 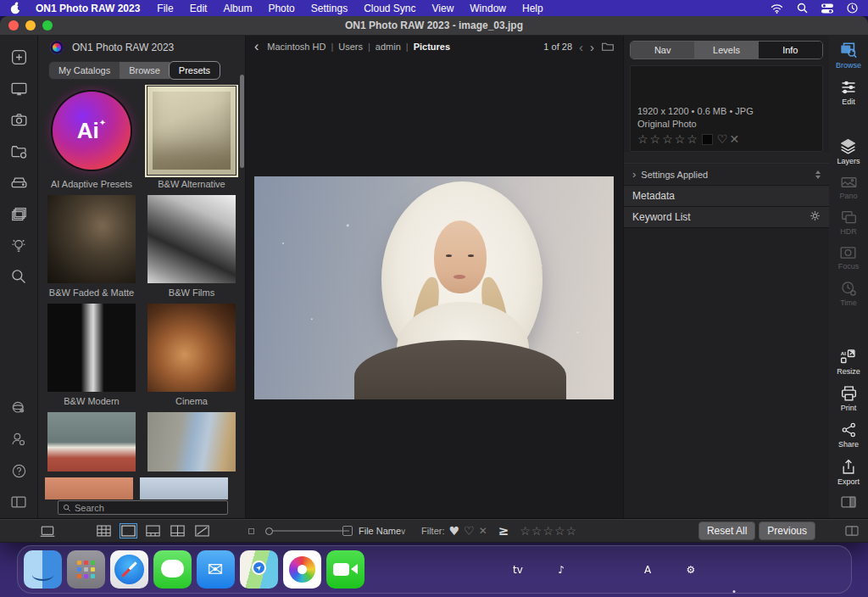 I want to click on dock-maps, so click(x=259, y=570).